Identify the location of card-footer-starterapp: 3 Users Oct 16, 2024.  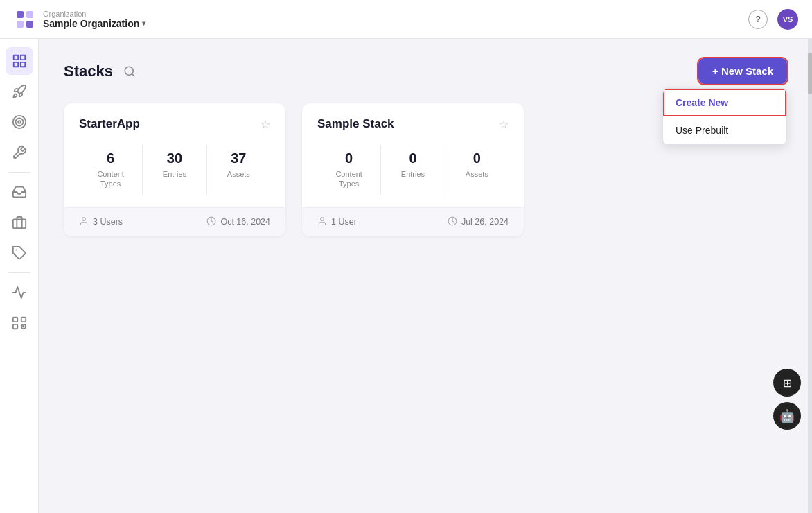
(175, 222).